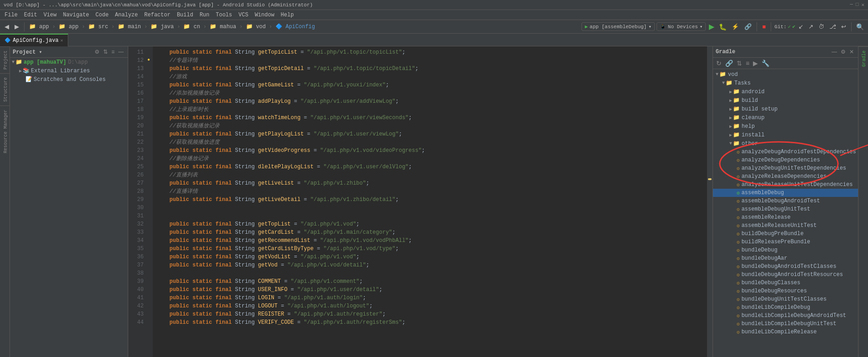 The width and height of the screenshot is (868, 357). I want to click on gradle-build: ▶ 📁 build, so click(786, 100).